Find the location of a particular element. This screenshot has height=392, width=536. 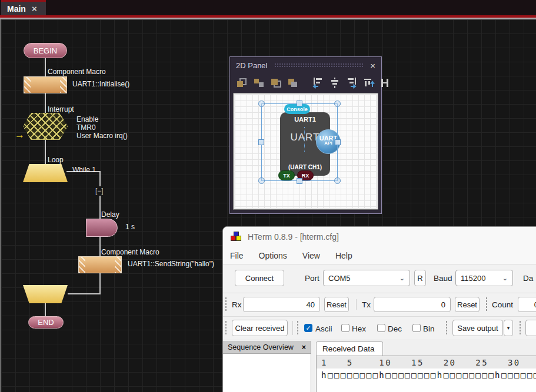

count-label: Count is located at coordinates (502, 304).